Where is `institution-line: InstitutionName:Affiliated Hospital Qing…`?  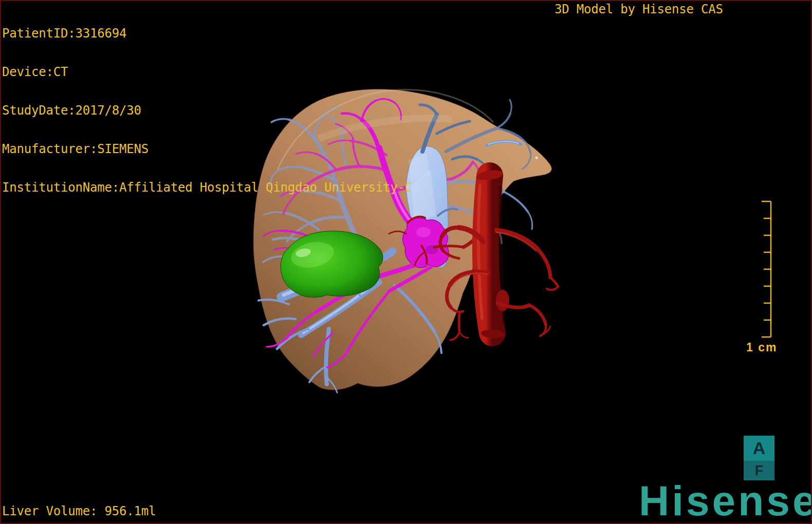 institution-line: InstitutionName:Affiliated Hospital Qing… is located at coordinates (207, 188).